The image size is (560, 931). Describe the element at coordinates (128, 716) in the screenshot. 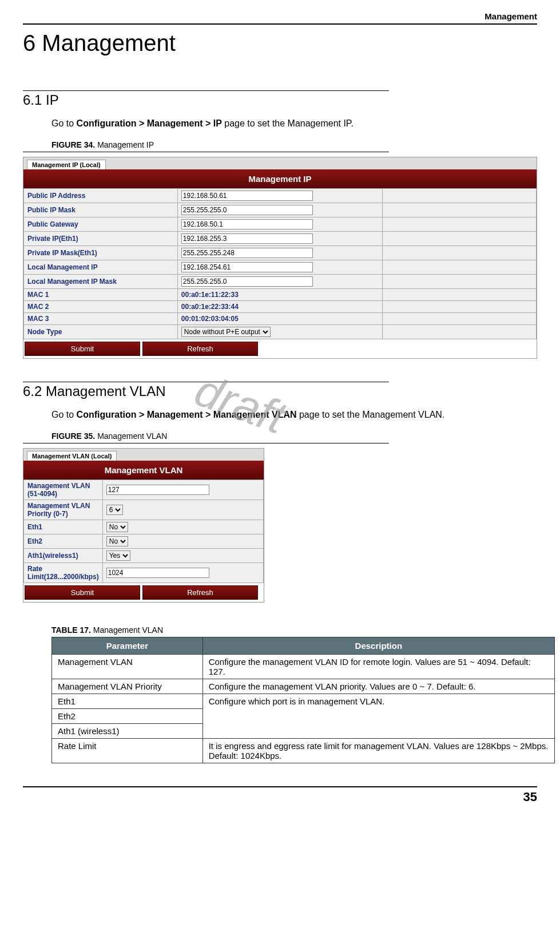

I see `param-cell: Eth2` at that location.